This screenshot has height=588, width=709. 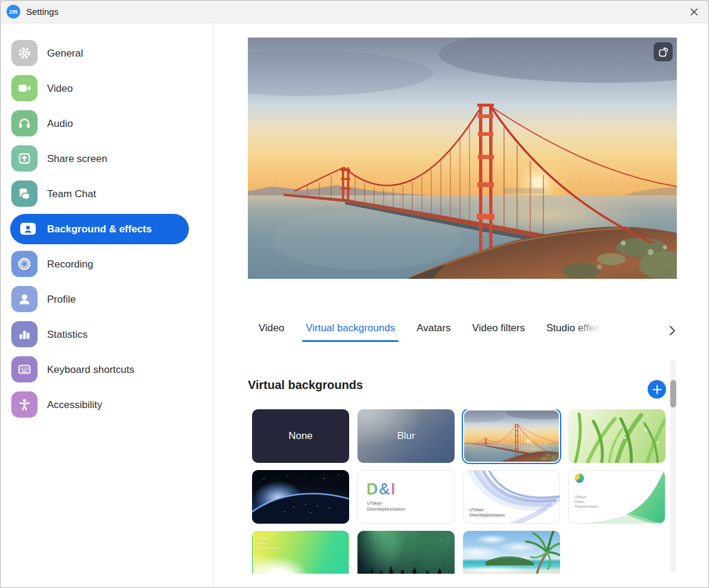 I want to click on share-screen-icon, so click(x=24, y=158).